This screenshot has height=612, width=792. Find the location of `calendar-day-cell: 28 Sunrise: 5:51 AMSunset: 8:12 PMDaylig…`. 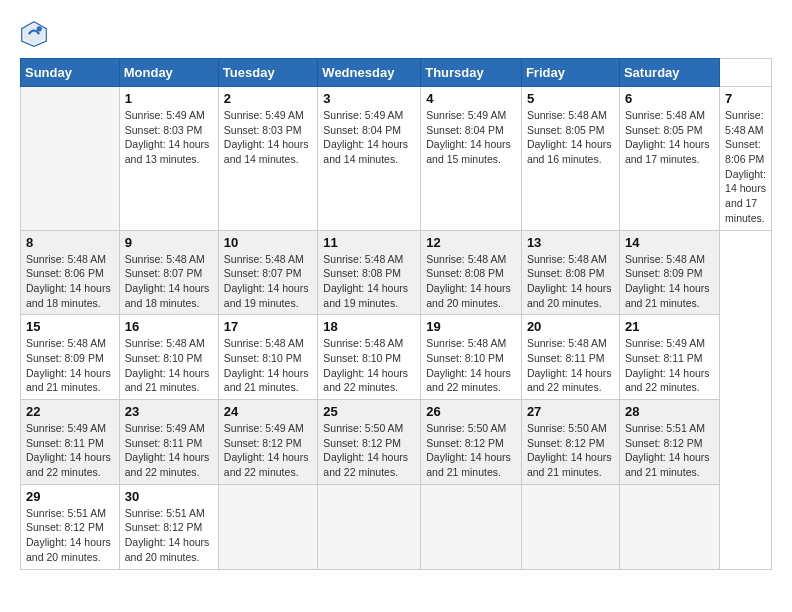

calendar-day-cell: 28 Sunrise: 5:51 AMSunset: 8:12 PMDaylig… is located at coordinates (669, 442).